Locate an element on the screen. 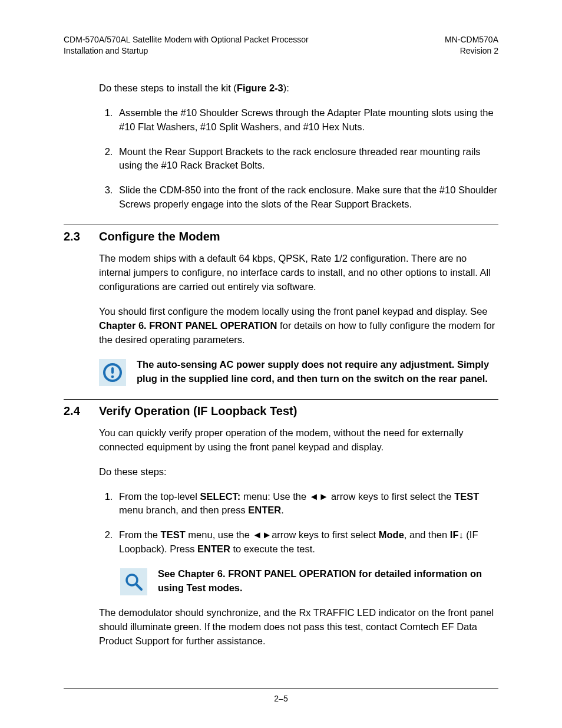 Image resolution: width=562 pixels, height=728 pixels. header-right: MN-CDM570A Revision 2 is located at coordinates (471, 45).